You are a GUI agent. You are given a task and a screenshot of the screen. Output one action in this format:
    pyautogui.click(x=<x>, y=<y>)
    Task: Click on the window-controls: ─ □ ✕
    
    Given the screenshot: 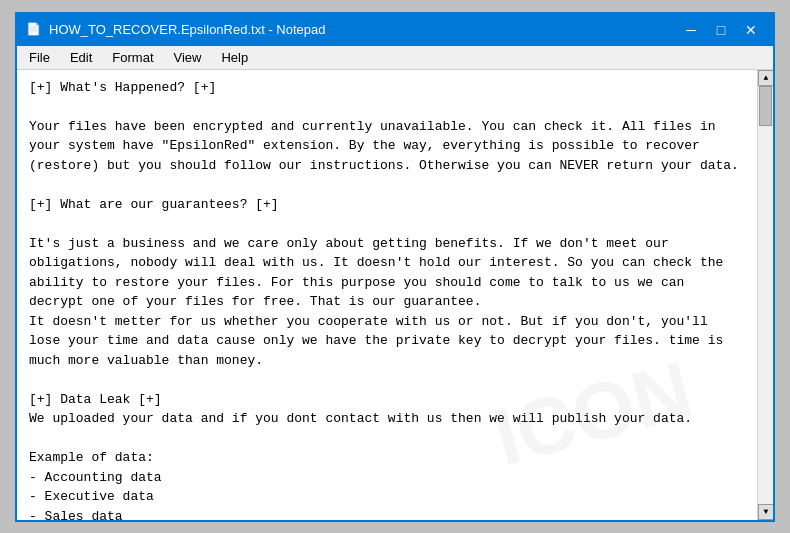 What is the action you would take?
    pyautogui.click(x=721, y=30)
    